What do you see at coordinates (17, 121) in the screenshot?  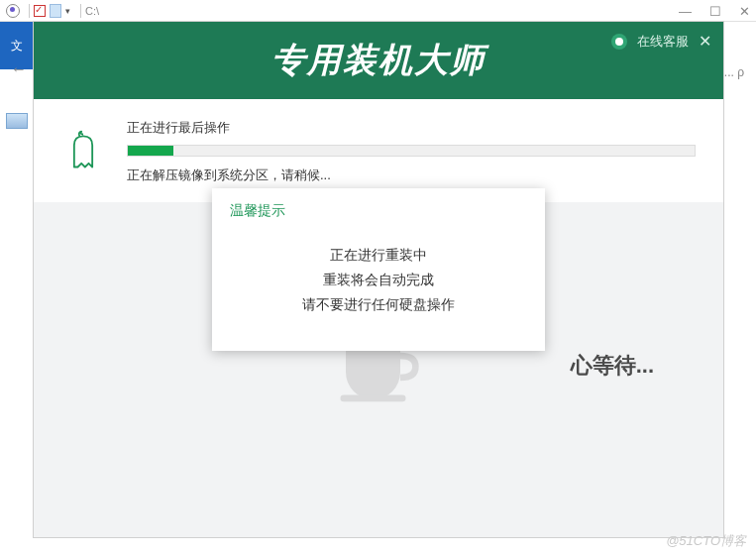 I see `drive-icon` at bounding box center [17, 121].